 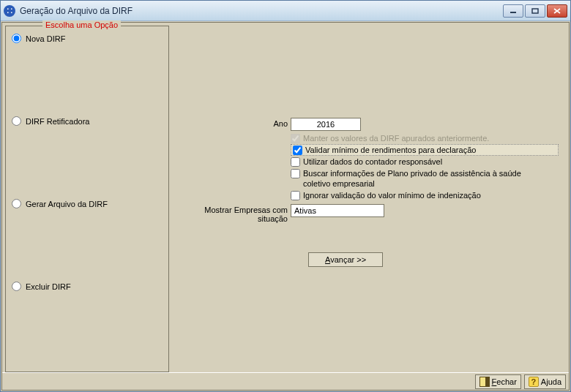 What do you see at coordinates (16, 287) in the screenshot?
I see `radio-input-excluir-dirf` at bounding box center [16, 287].